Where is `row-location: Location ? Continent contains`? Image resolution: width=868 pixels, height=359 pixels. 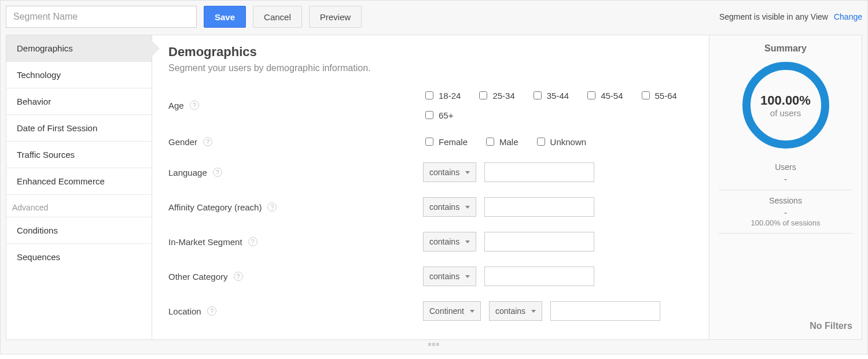
row-location: Location ? Continent contains is located at coordinates (431, 311).